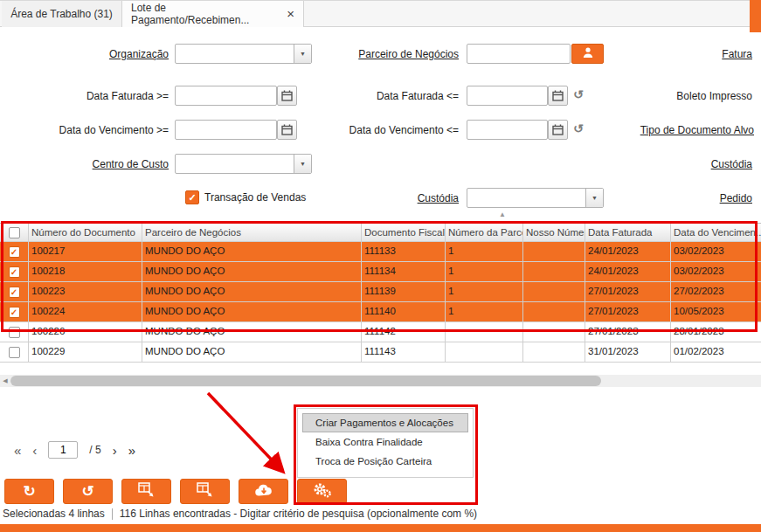 The width and height of the screenshot is (761, 532). What do you see at coordinates (381, 381) in the screenshot?
I see `horizontal-scrollbar: ◀` at bounding box center [381, 381].